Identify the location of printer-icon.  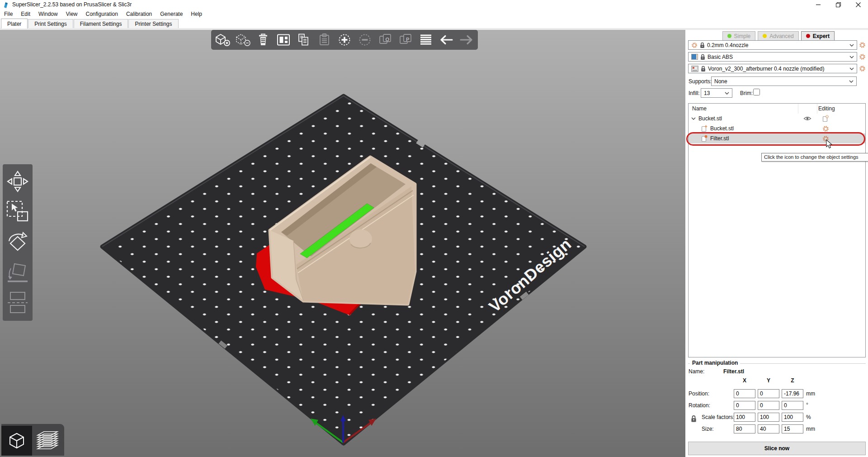
(695, 69).